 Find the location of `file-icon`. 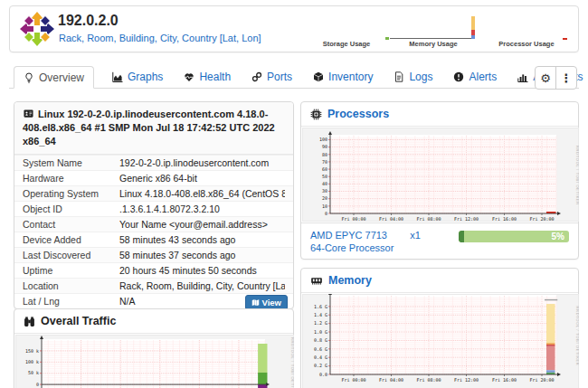

file-icon is located at coordinates (399, 77).